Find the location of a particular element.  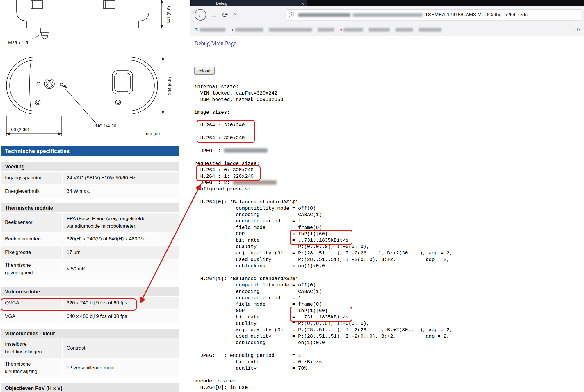

spec-value: 320(H) x 240(V) of 640(H) x 480(V) is located at coordinates (121, 239).